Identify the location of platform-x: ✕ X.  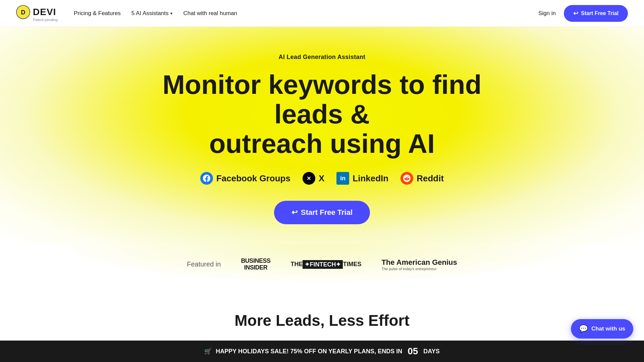
(313, 178).